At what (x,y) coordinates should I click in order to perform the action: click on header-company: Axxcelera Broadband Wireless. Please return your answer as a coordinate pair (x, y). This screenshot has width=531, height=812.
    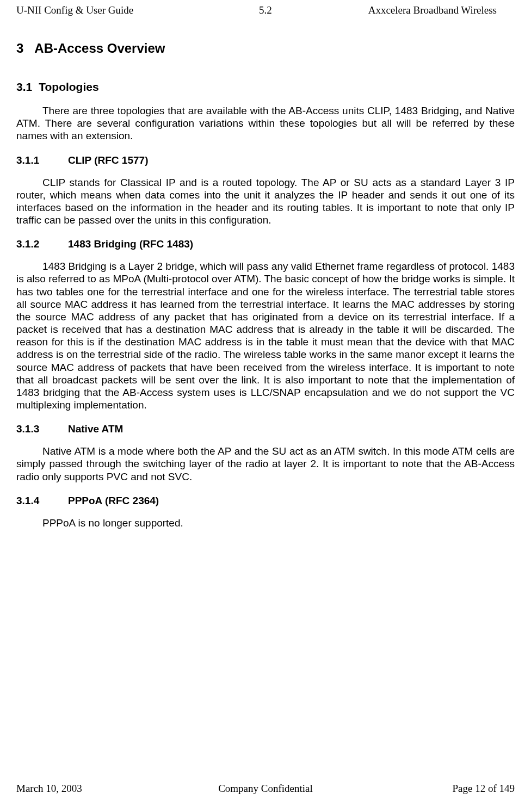
    Looking at the image, I should click on (433, 10).